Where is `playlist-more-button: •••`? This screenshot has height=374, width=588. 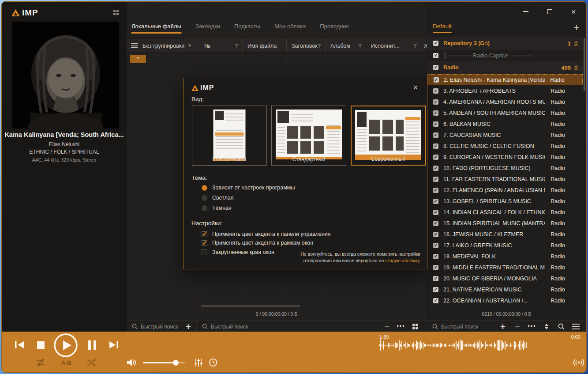
playlist-more-button: ••• is located at coordinates (532, 327).